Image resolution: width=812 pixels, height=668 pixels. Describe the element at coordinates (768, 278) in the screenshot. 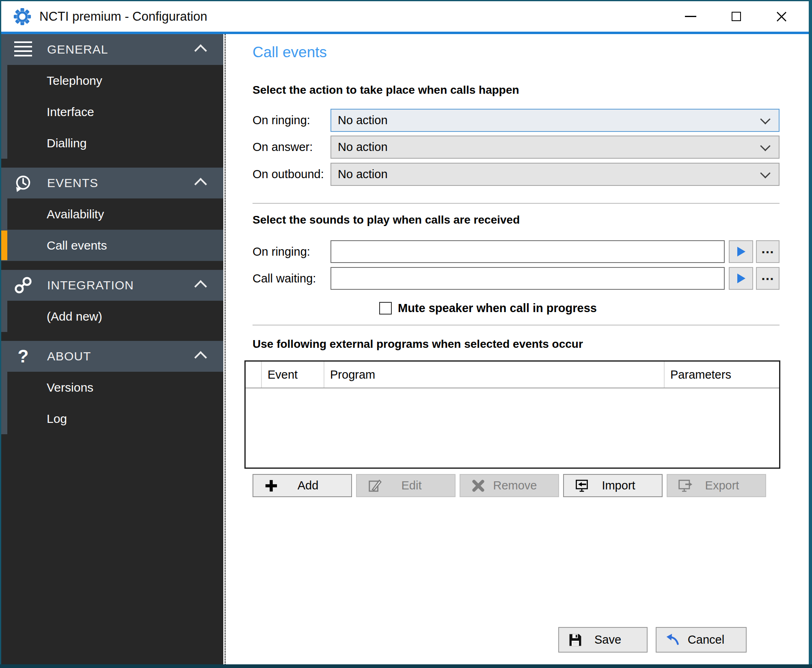

I see `browse-waiting-sound-button: ...` at that location.